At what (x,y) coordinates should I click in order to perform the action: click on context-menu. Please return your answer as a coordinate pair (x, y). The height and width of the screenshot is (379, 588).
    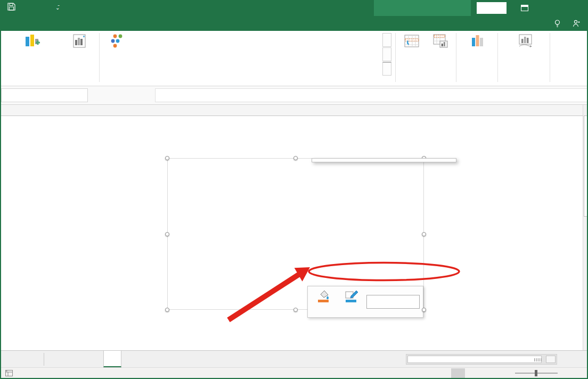
    Looking at the image, I should click on (384, 160).